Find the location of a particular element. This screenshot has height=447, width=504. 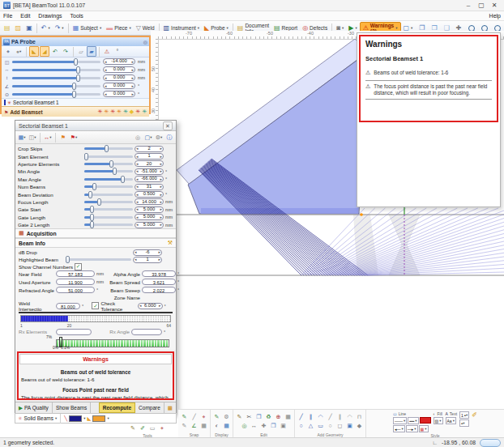

snap-line-icon: ✎ is located at coordinates (185, 417).